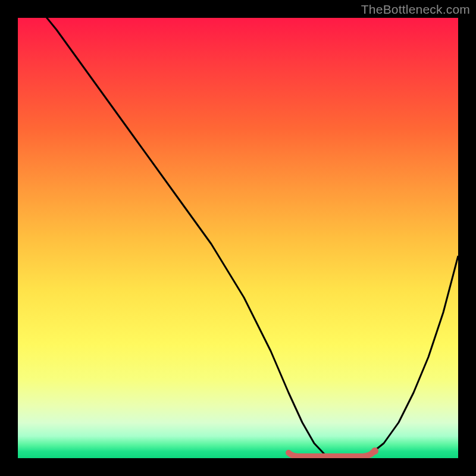 This screenshot has width=476, height=476. I want to click on optimum-end-dot, so click(375, 451).